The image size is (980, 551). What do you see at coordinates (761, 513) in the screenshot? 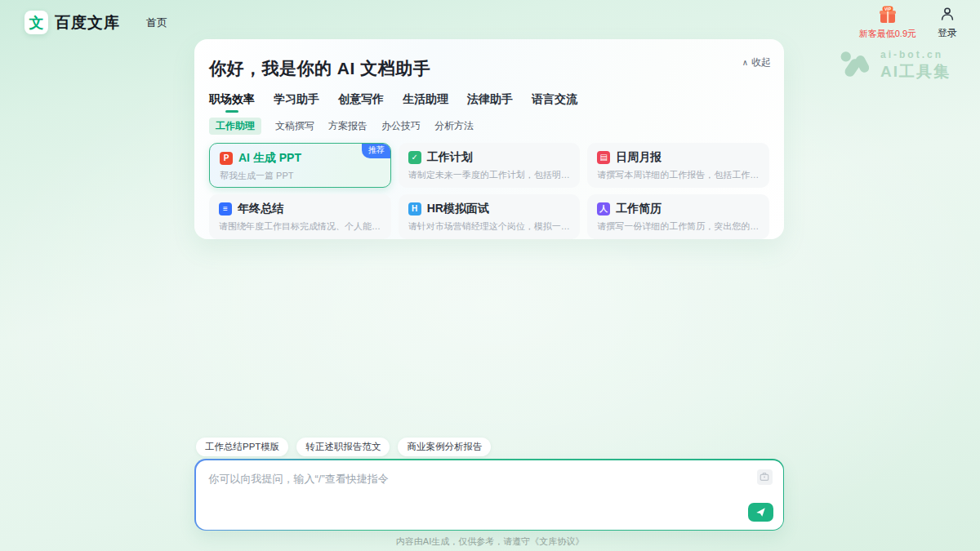
I see `paper-plane-icon` at bounding box center [761, 513].